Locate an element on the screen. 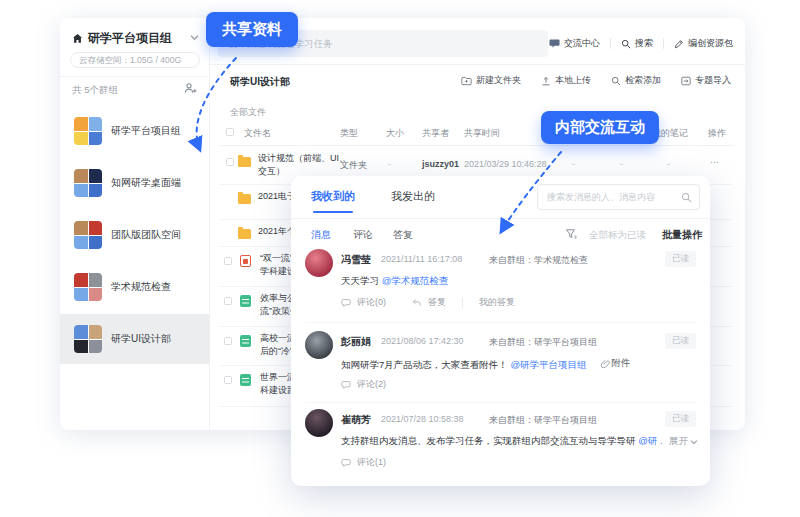  message-source-group: 来自群组：学术规范检查 is located at coordinates (538, 260).